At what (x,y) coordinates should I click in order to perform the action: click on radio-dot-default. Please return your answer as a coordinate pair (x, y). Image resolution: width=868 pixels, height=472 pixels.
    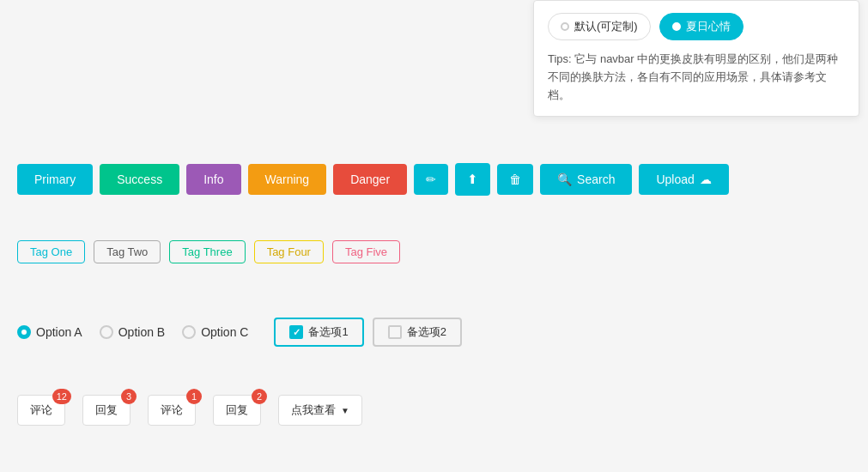
    Looking at the image, I should click on (565, 27).